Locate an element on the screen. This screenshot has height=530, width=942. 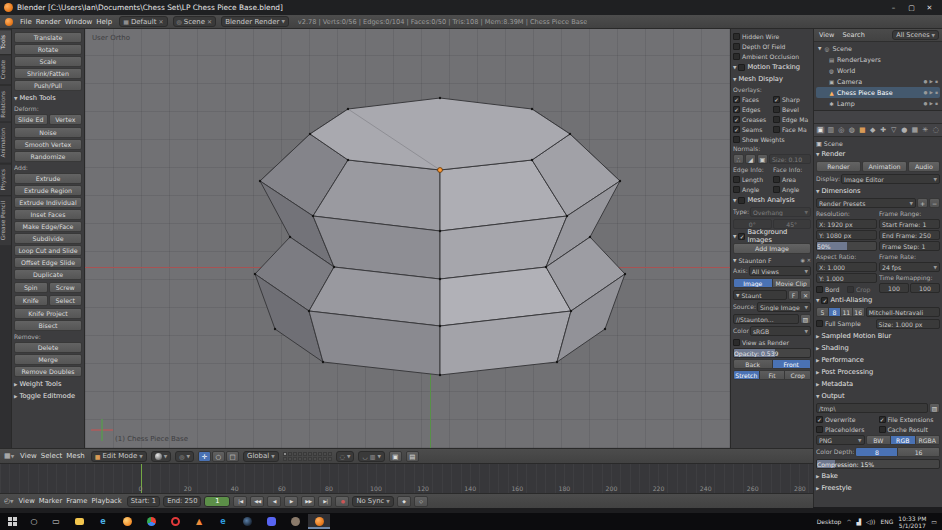
play-reverse-button: ◀ is located at coordinates (274, 502).